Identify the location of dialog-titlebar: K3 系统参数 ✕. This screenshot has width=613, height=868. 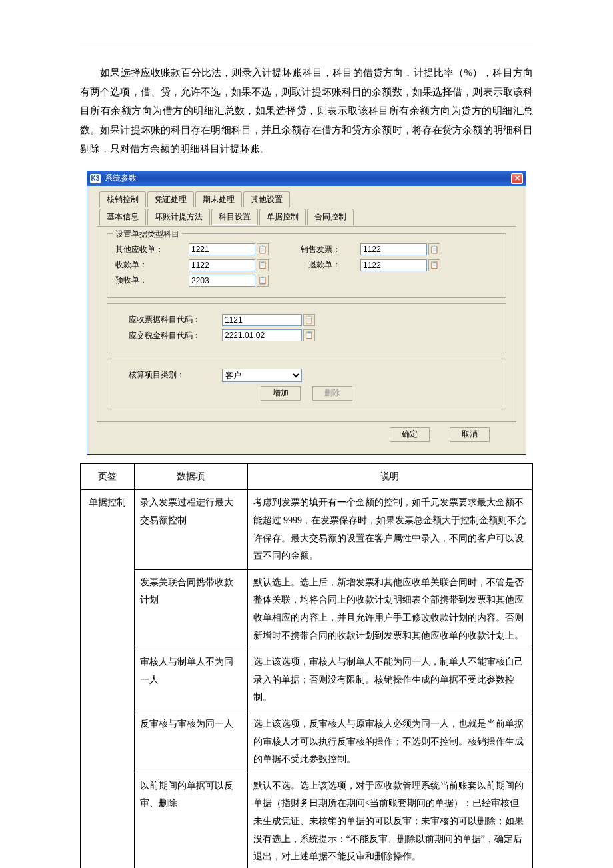
(306, 179).